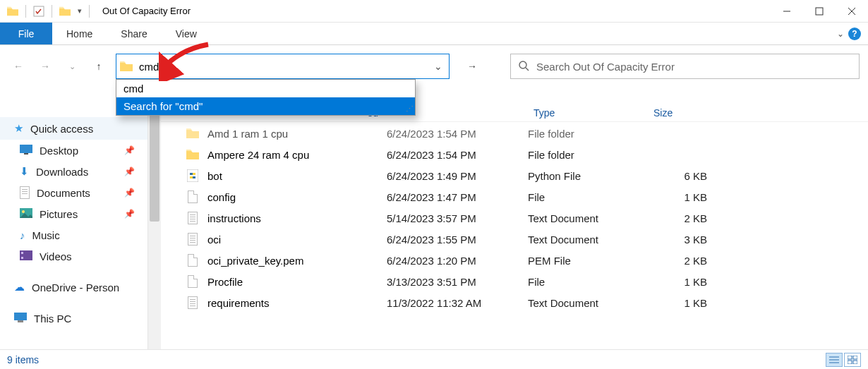  Describe the element at coordinates (605, 66) in the screenshot. I see `search-placeholder: Search Out Of Capacity Error` at that location.